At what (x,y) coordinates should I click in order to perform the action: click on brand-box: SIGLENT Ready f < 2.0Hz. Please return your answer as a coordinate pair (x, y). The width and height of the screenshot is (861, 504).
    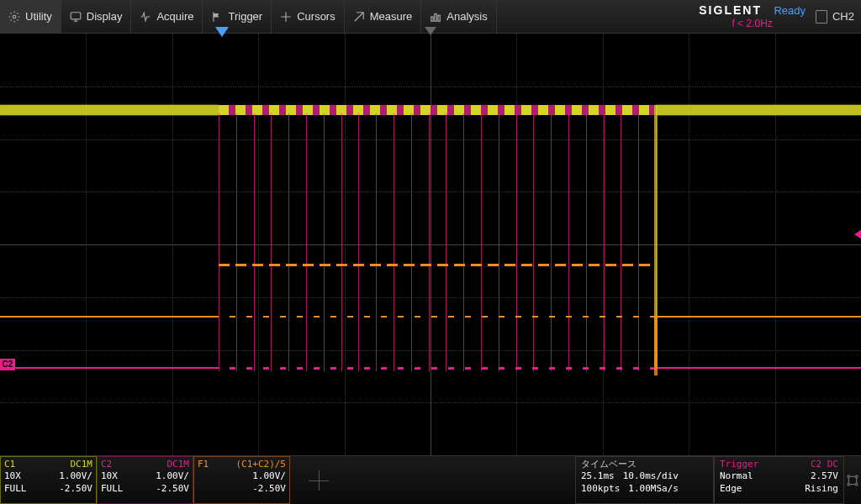
    Looking at the image, I should click on (752, 17).